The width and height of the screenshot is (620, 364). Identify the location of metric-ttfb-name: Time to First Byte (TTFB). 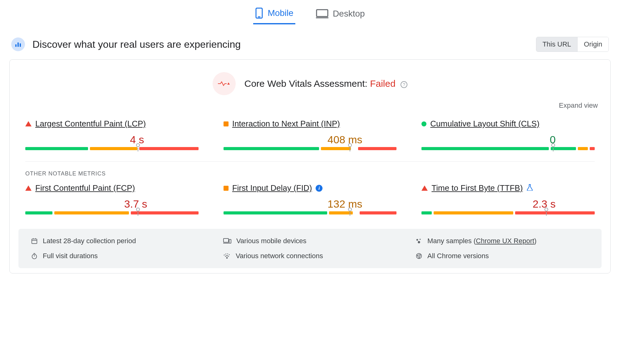
(477, 188).